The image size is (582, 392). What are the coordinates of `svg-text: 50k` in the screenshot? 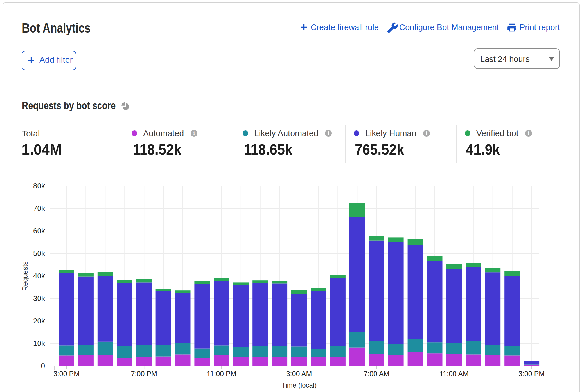 It's located at (39, 253).